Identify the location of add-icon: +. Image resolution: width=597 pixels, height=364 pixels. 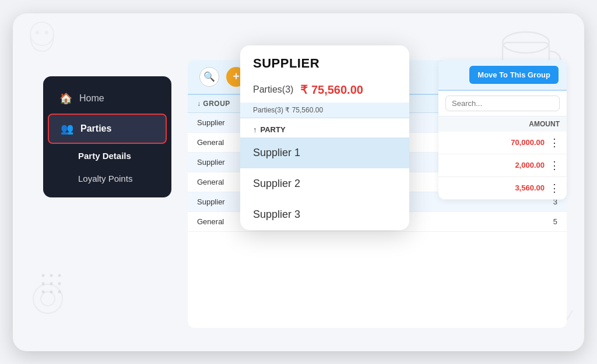
(236, 77).